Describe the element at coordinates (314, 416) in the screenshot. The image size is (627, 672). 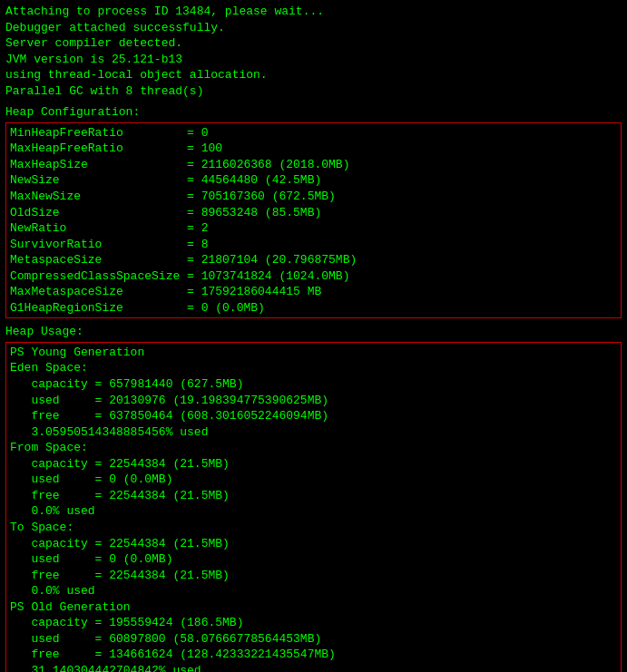
I see `heap-usage-line-4: free = 637850464 (608.3016052246094MB)` at that location.